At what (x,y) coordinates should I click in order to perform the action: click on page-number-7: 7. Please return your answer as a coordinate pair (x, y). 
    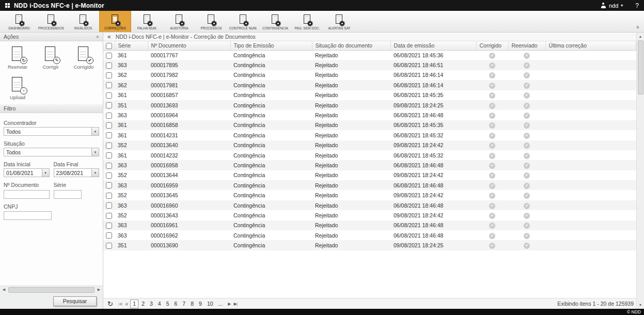
    Looking at the image, I should click on (184, 304).